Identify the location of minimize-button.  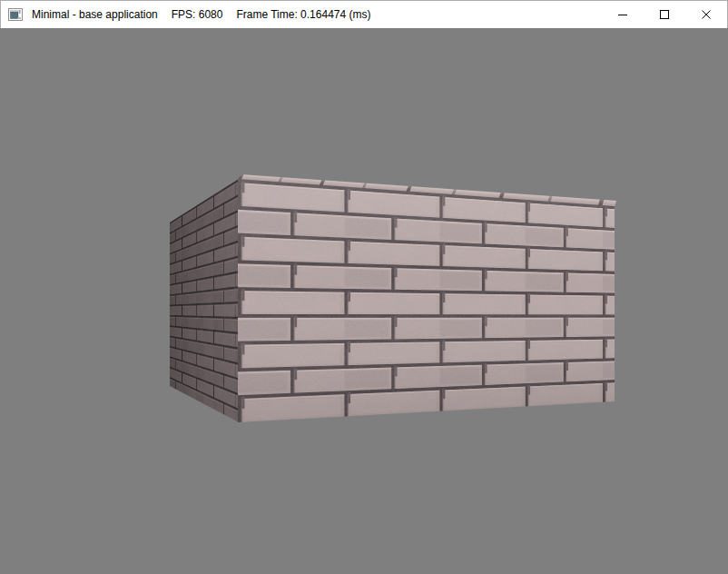
(623, 15).